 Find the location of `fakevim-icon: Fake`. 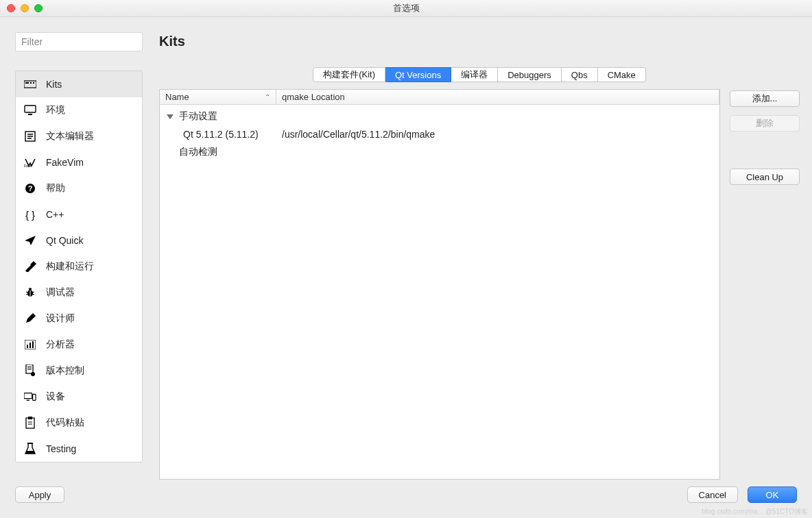

fakevim-icon: Fake is located at coordinates (30, 162).